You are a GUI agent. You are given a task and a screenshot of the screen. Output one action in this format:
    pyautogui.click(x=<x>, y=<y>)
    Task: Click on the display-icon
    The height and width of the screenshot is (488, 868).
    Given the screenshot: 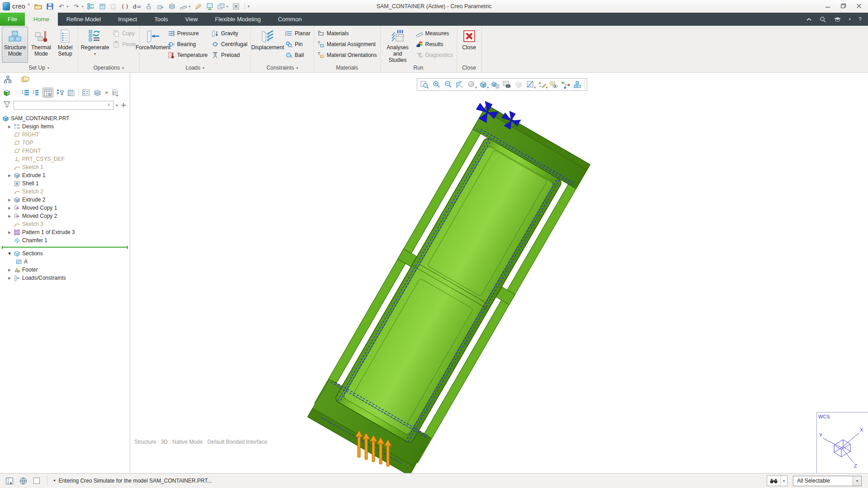 What is the action you would take?
    pyautogui.click(x=210, y=6)
    